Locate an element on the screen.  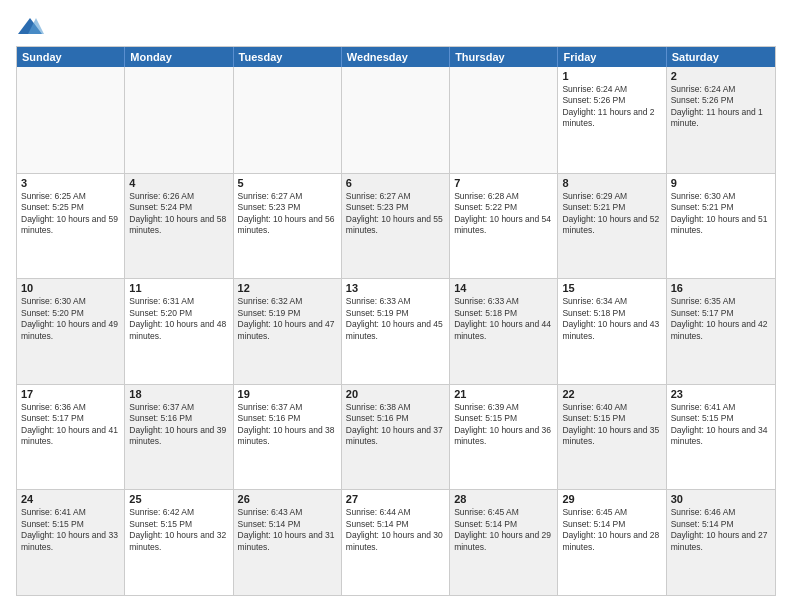
day-number: 25 is located at coordinates (178, 499).